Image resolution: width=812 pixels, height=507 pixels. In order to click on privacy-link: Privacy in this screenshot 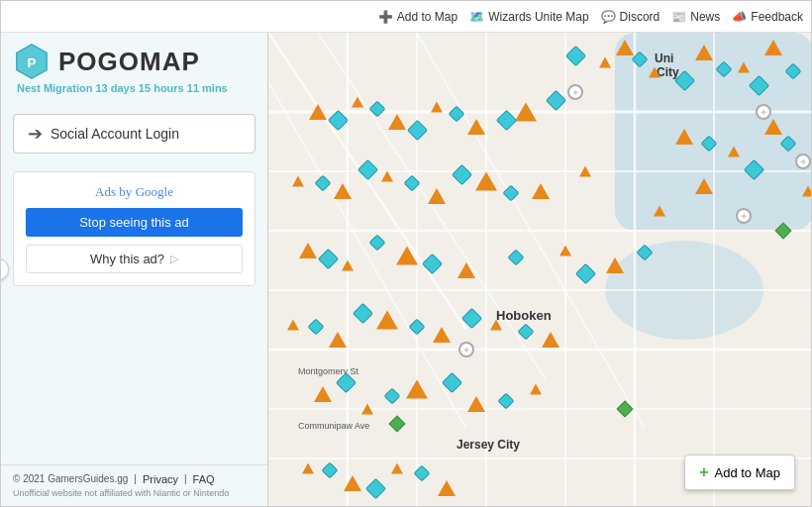, I will do `click(160, 479)`.